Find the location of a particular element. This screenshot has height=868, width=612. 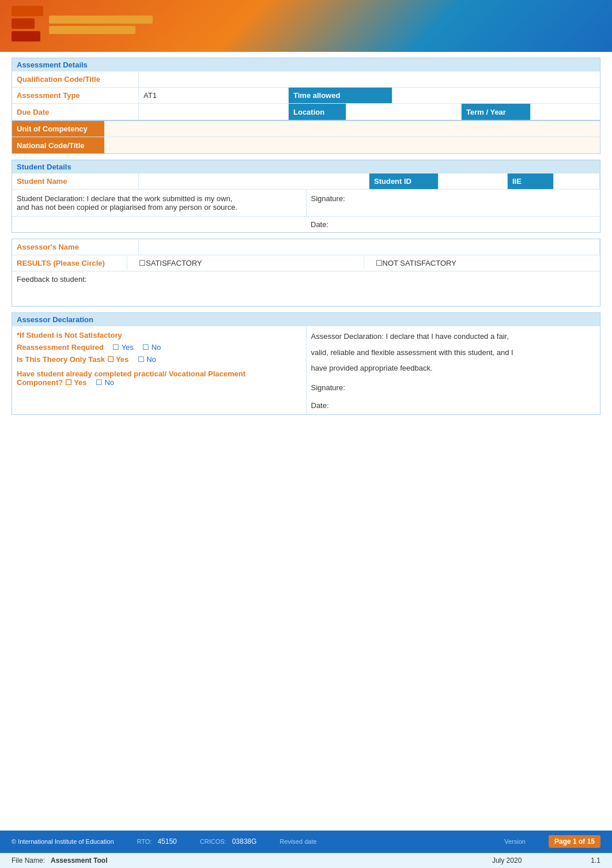

assessor-declaration-left: *If Student is Not Satisfactory Reassess… is located at coordinates (159, 370).